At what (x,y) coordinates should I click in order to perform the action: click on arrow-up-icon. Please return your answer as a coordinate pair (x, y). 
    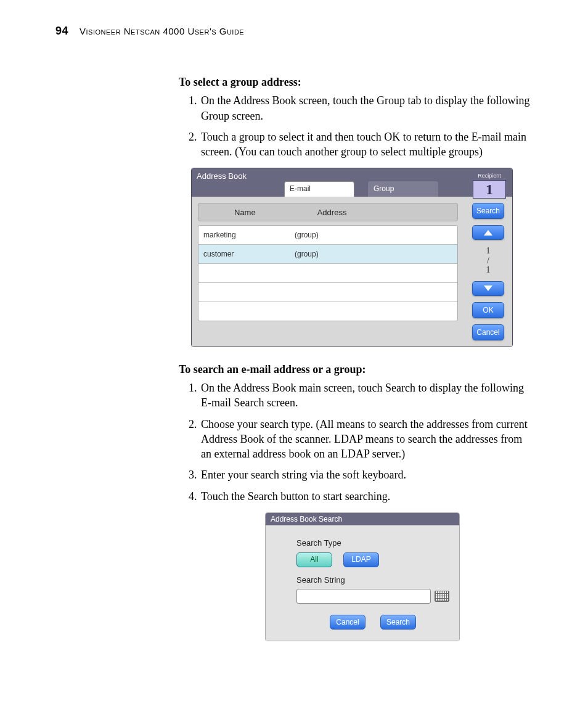
    Looking at the image, I should click on (488, 233).